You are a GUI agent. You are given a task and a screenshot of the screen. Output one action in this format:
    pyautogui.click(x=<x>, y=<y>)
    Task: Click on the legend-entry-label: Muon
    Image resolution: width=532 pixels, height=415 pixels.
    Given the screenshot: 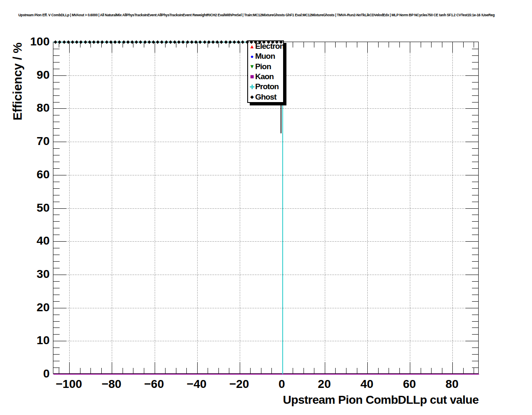 What is the action you would take?
    pyautogui.click(x=265, y=56)
    